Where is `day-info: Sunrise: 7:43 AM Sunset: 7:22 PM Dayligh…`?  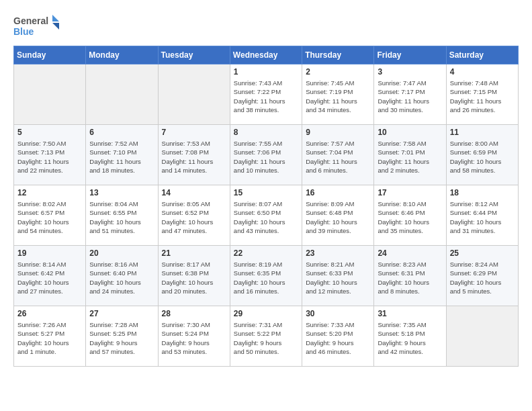 day-info: Sunrise: 7:43 AM Sunset: 7:22 PM Dayligh… is located at coordinates (266, 97).